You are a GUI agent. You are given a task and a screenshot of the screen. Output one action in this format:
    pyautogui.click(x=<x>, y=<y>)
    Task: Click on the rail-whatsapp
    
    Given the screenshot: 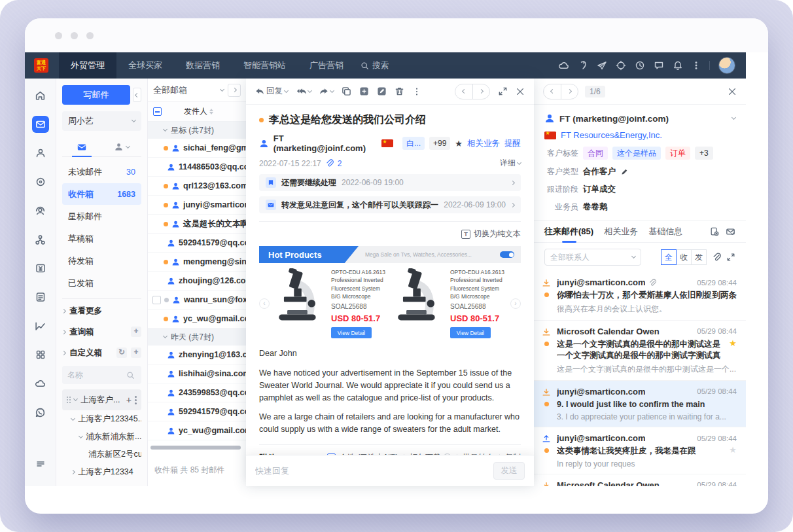 What is the action you would take?
    pyautogui.click(x=41, y=412)
    